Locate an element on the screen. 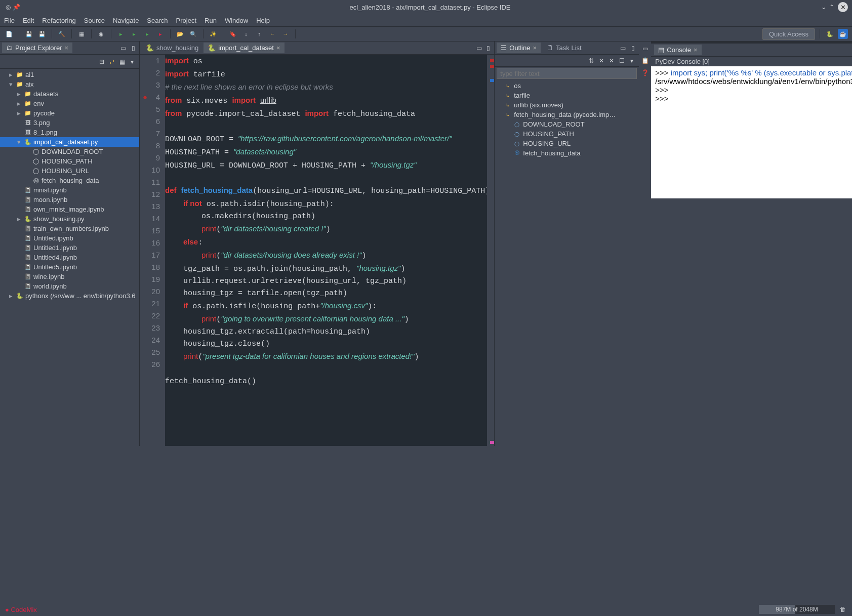 Image resolution: width=852 pixels, height=616 pixels. tree-item: 🖼3.png is located at coordinates (70, 122).